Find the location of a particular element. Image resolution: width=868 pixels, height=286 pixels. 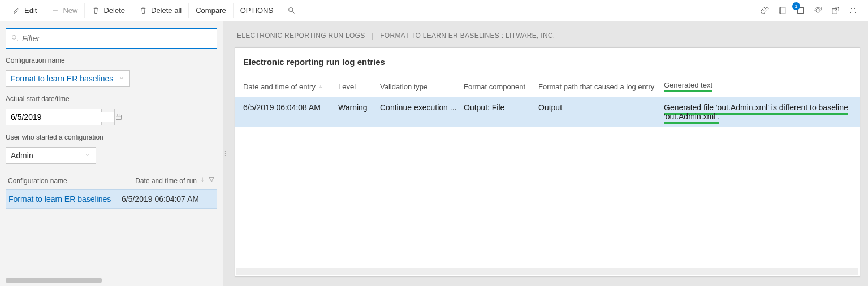

notification-badge: 1 is located at coordinates (796, 6).